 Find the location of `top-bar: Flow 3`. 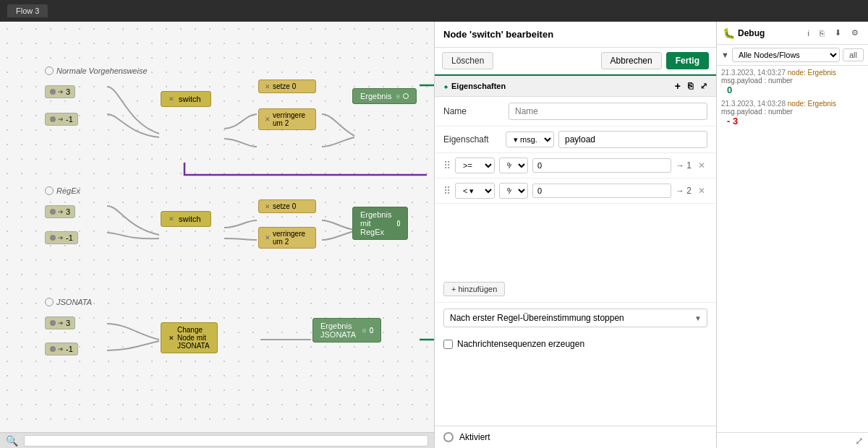

top-bar: Flow 3 is located at coordinates (434, 11).